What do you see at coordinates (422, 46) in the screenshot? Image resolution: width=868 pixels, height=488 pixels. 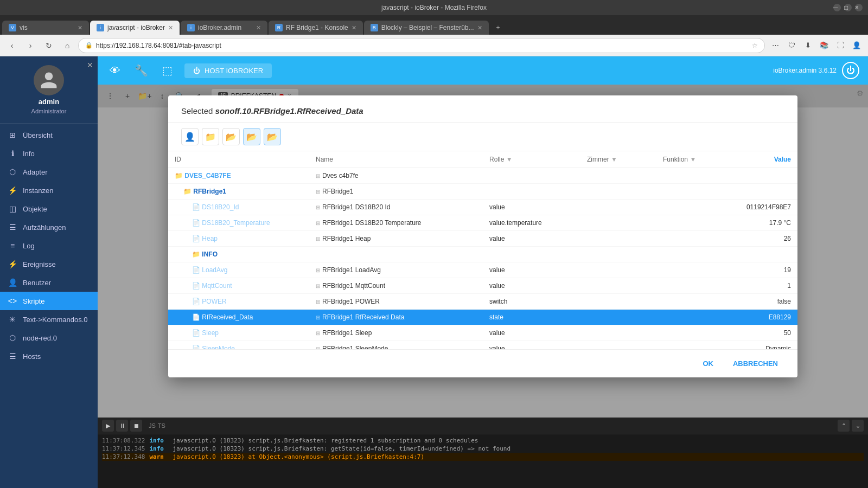 I see `address-bar: 🔒 https://192.168.178.64:8081/#tab-javas…` at bounding box center [422, 46].